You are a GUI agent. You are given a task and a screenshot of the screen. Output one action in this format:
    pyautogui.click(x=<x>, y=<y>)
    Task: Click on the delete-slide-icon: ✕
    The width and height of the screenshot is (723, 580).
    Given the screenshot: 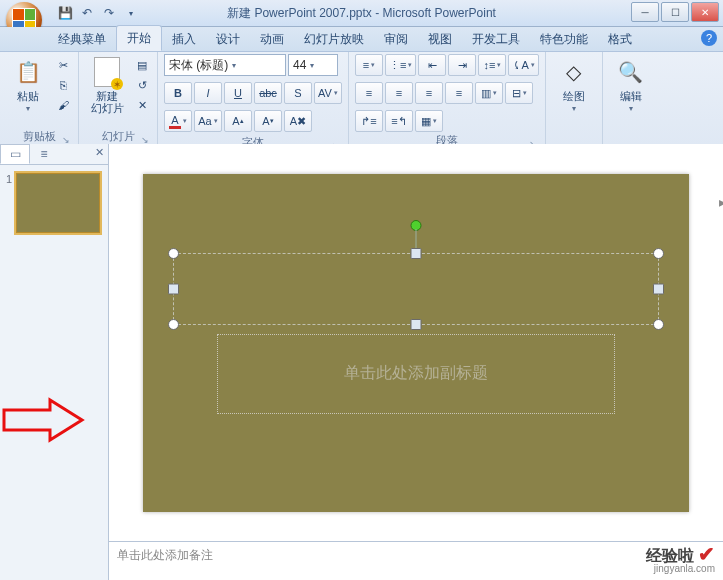 What is the action you would take?
    pyautogui.click(x=142, y=105)
    